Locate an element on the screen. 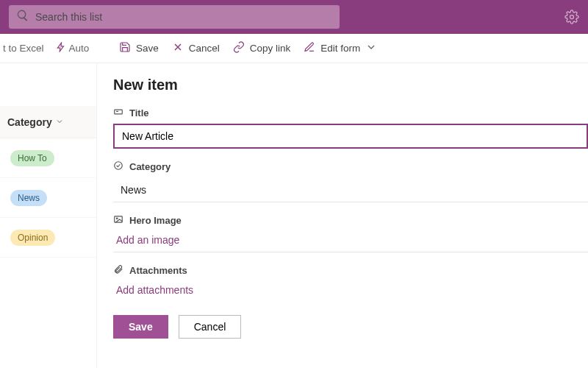 The width and height of the screenshot is (588, 368). edit-form-label: Edit form is located at coordinates (340, 49).